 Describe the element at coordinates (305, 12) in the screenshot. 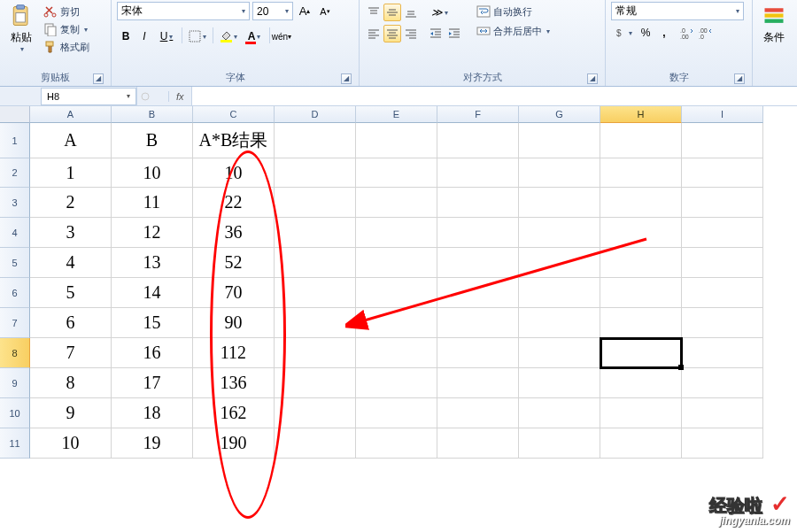

I see `increase-font-button: A▴` at that location.